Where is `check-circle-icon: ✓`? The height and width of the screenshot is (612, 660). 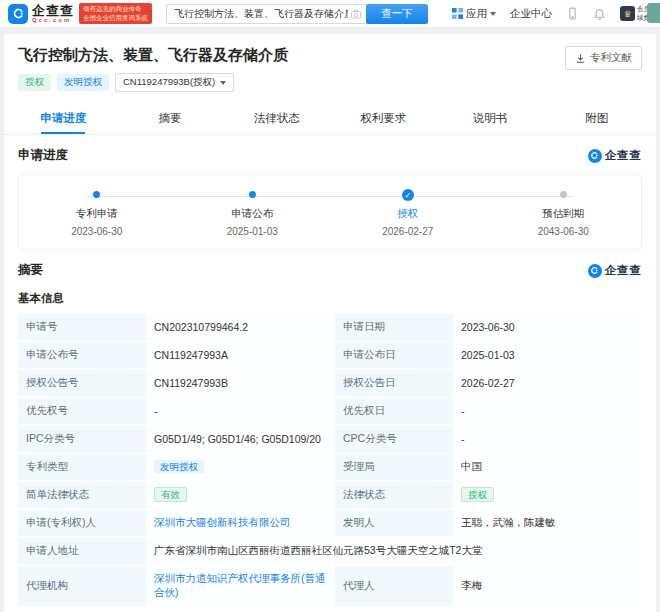
check-circle-icon: ✓ is located at coordinates (408, 195).